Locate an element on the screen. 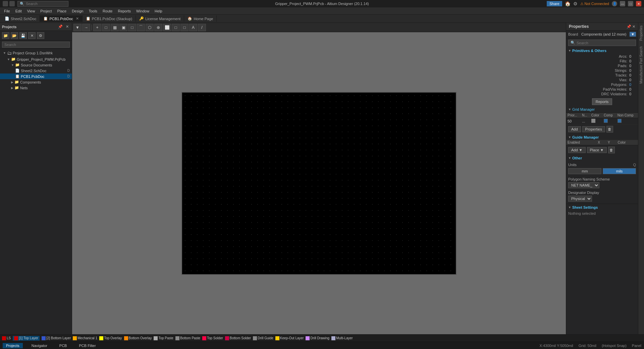 The height and width of the screenshot is (349, 644). dimension-button: / is located at coordinates (202, 28).